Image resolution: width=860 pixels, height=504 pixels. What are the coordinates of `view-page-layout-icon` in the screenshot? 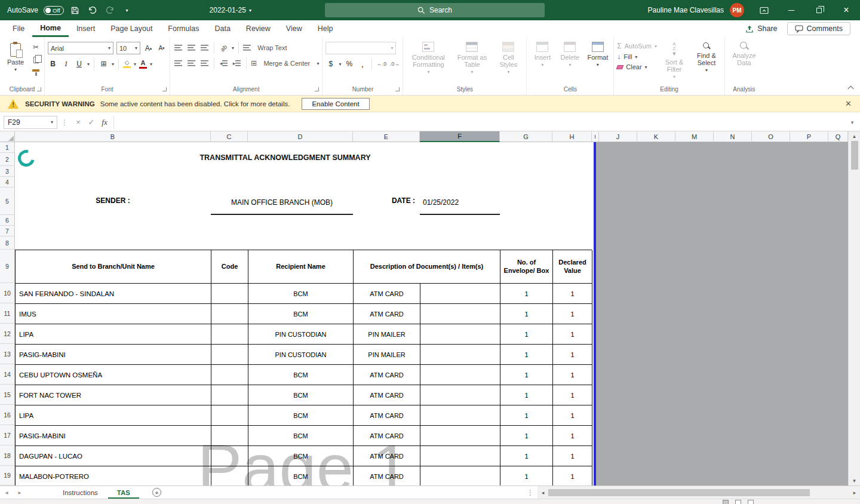 It's located at (738, 502).